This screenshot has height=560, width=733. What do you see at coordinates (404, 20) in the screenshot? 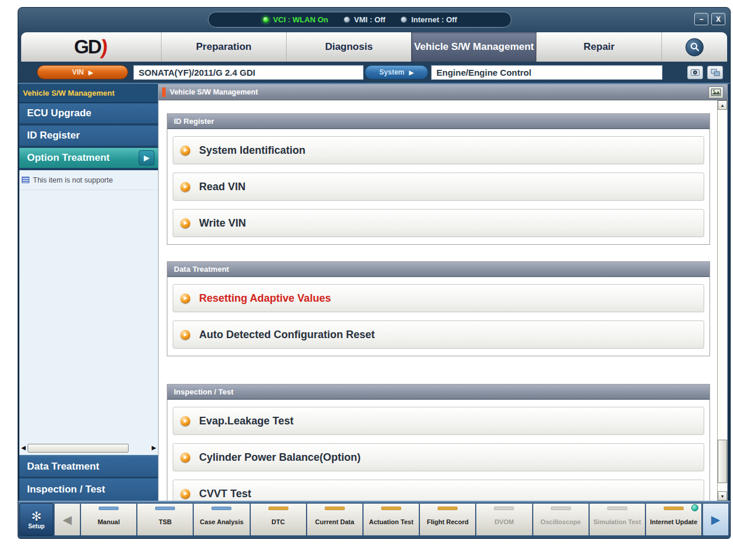
I see `internet-status-dot-icon` at bounding box center [404, 20].